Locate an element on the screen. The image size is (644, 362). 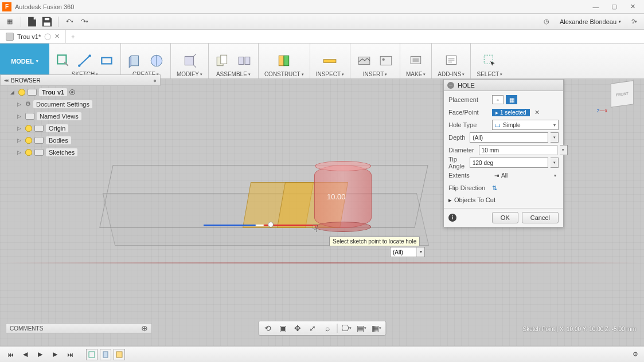
new-tab-button: + is located at coordinates (73, 37).